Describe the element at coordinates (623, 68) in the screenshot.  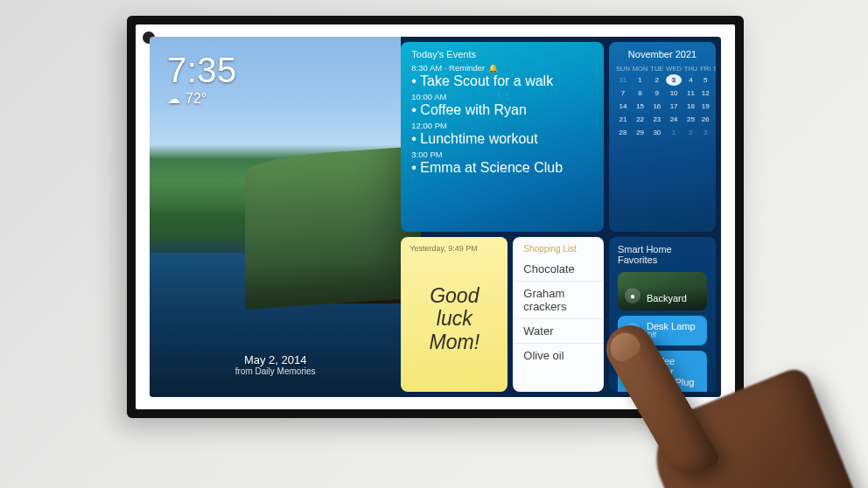
I see `calendar-dow: SUN` at that location.